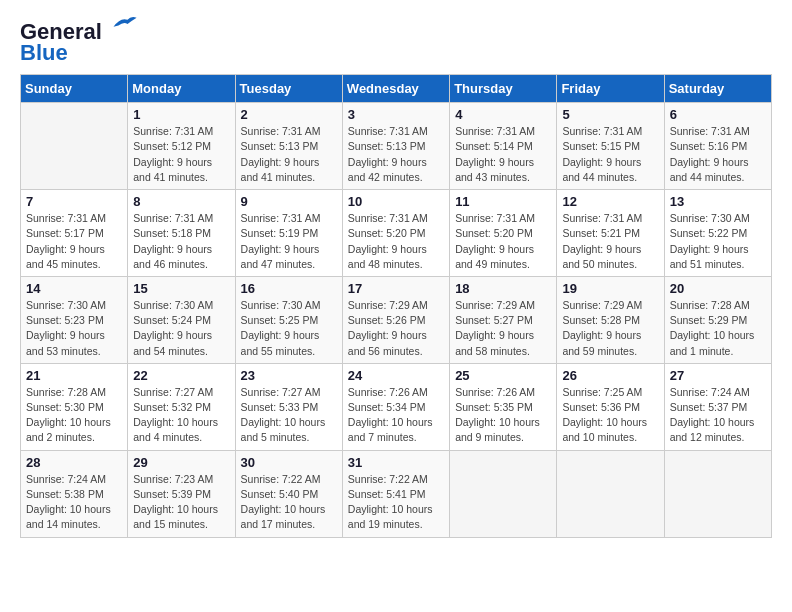  Describe the element at coordinates (74, 406) in the screenshot. I see `calendar-cell: 21Sunrise: 7:28 AMSunset: 5:30 PMDayligh…` at that location.